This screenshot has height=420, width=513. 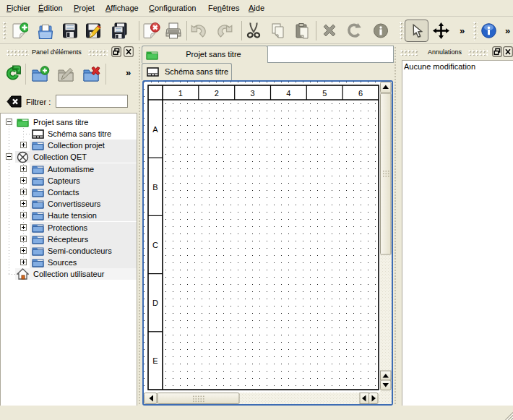 I want to click on svg-text: A, so click(x=155, y=129).